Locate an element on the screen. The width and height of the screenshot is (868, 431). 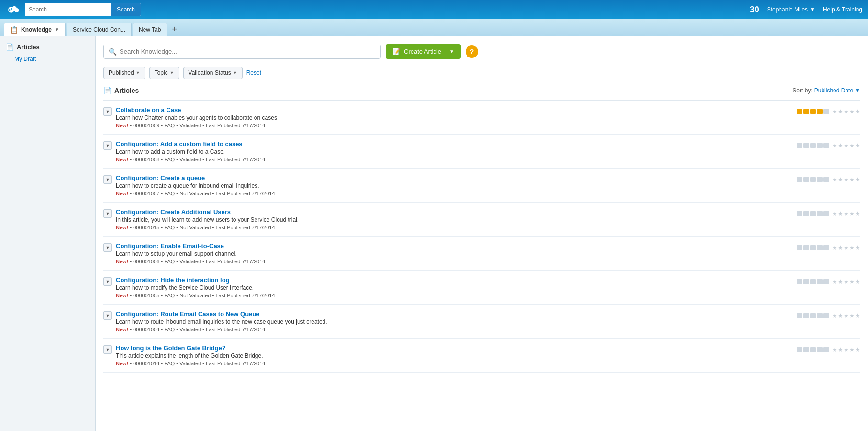
global-search-bar: Search is located at coordinates (83, 10).